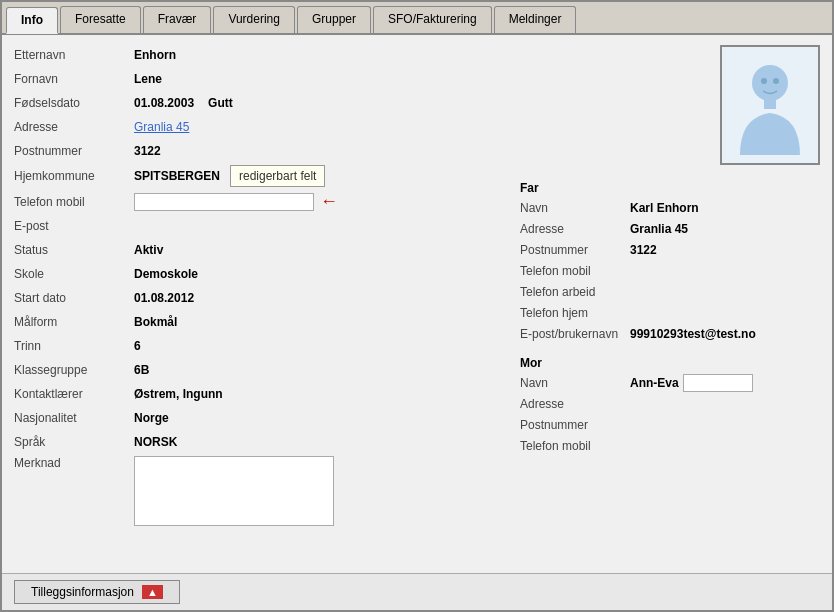  I want to click on father-telefon-arbeid-row: Telefon arbeid, so click(670, 292).